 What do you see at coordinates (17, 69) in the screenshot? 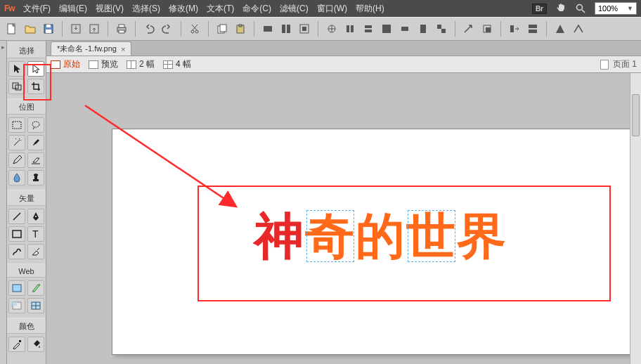
I see `pointer-tool` at bounding box center [17, 69].